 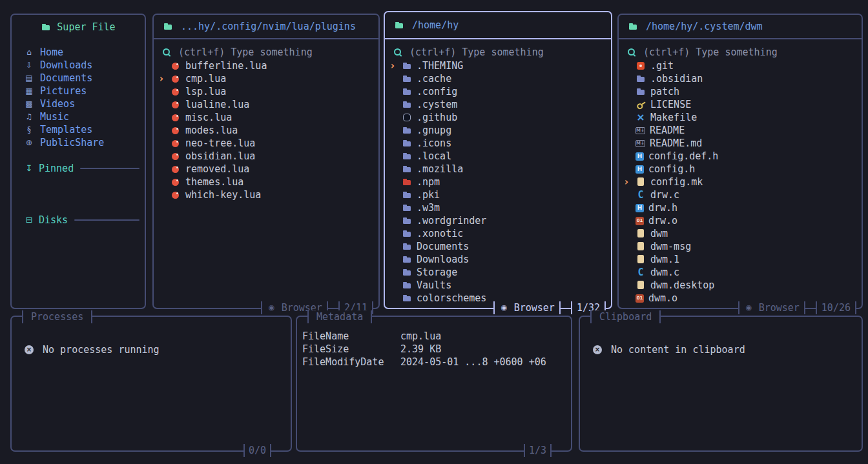 What do you see at coordinates (266, 156) in the screenshot?
I see `file-row: obsidian.lua` at bounding box center [266, 156].